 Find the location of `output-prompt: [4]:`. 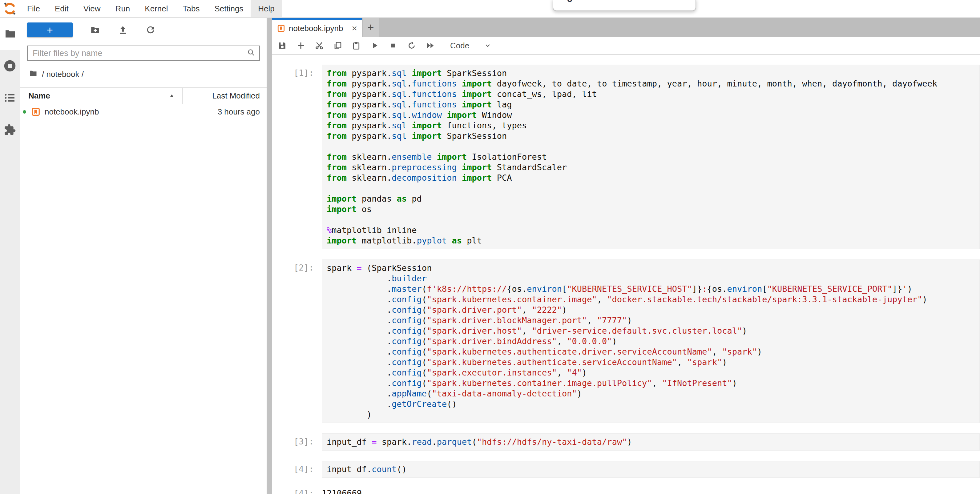

output-prompt: [4]: is located at coordinates (297, 490).